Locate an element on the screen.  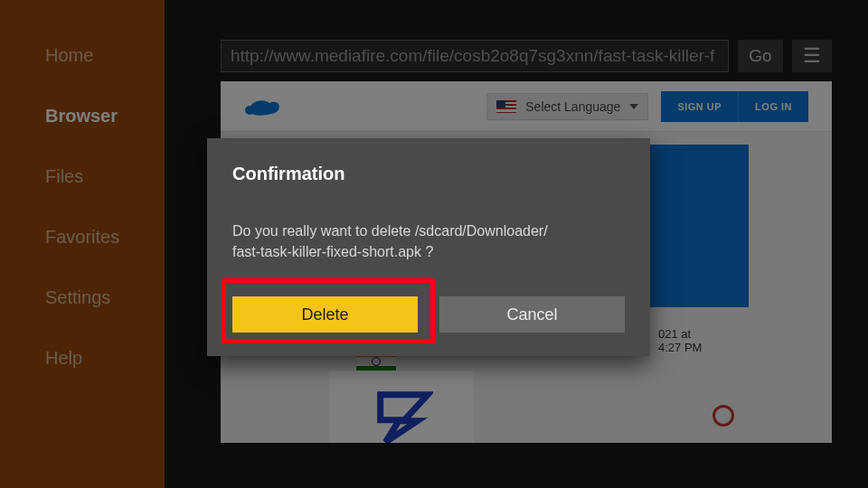
delete-button: Delete is located at coordinates (326, 314).